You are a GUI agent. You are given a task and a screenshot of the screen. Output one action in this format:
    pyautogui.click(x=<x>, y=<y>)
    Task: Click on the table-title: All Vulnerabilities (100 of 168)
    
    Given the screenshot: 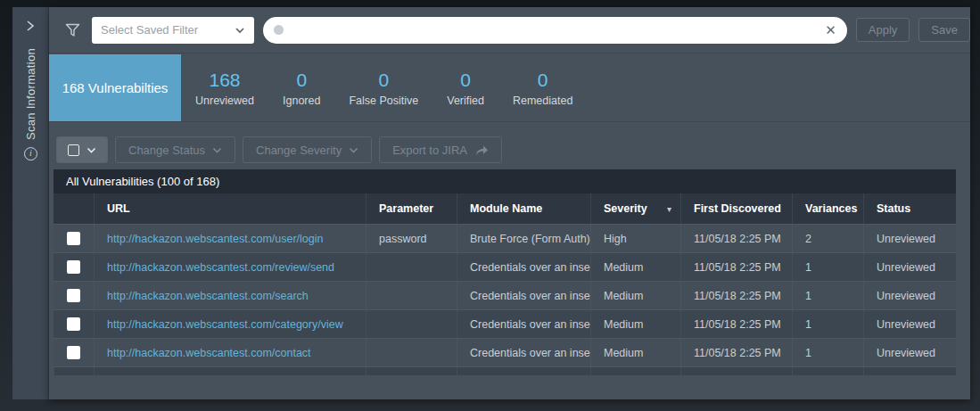 What is the action you would take?
    pyautogui.click(x=505, y=182)
    